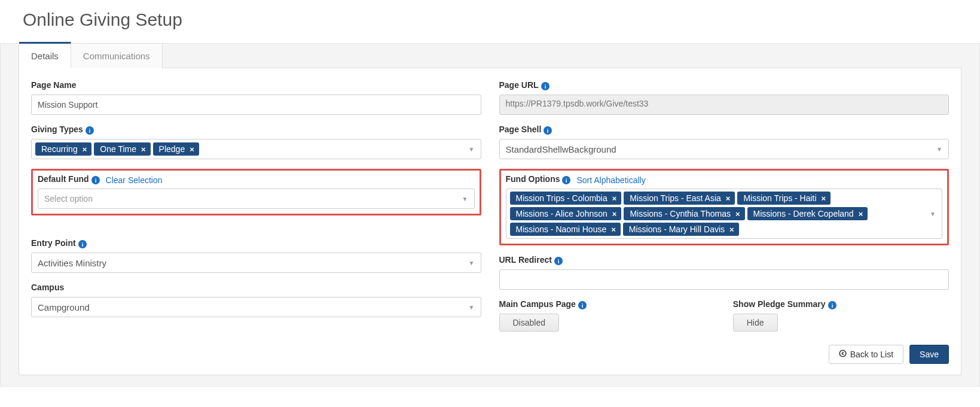 This screenshot has height=407, width=980. What do you see at coordinates (134, 180) in the screenshot?
I see `clear-selection-link: Clear Selection` at bounding box center [134, 180].